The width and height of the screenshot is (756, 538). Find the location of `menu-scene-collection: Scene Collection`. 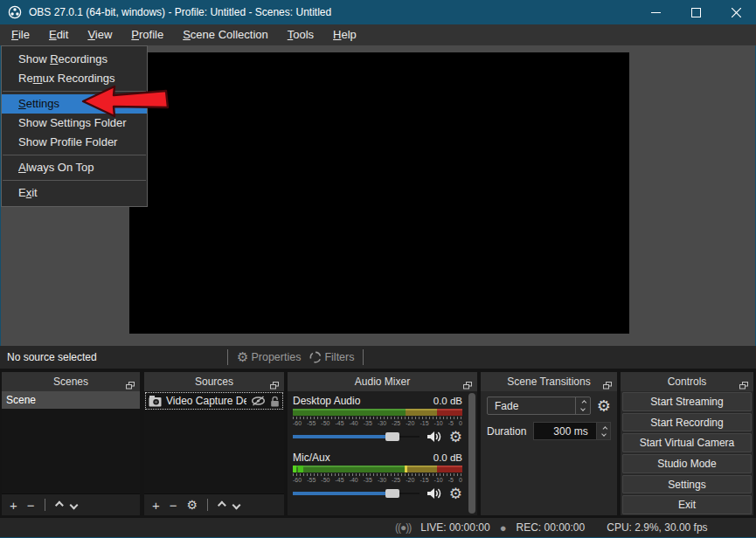

menu-scene-collection: Scene Collection is located at coordinates (225, 35).